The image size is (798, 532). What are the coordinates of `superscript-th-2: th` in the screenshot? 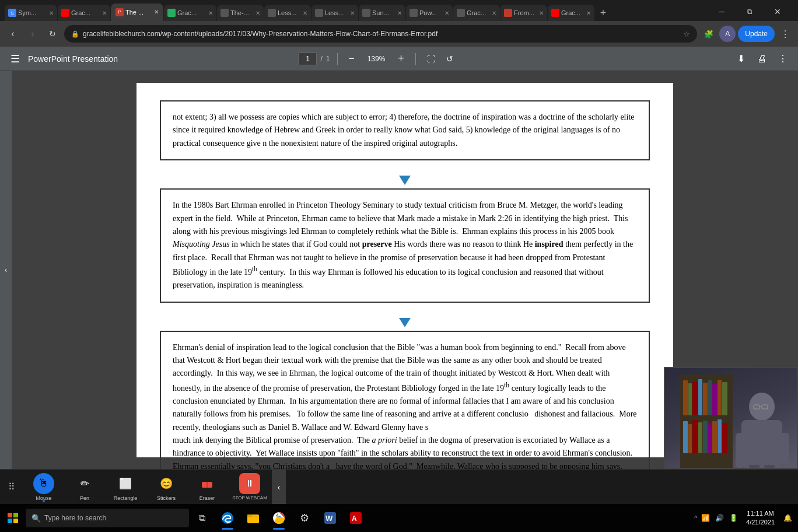 It's located at (506, 385).